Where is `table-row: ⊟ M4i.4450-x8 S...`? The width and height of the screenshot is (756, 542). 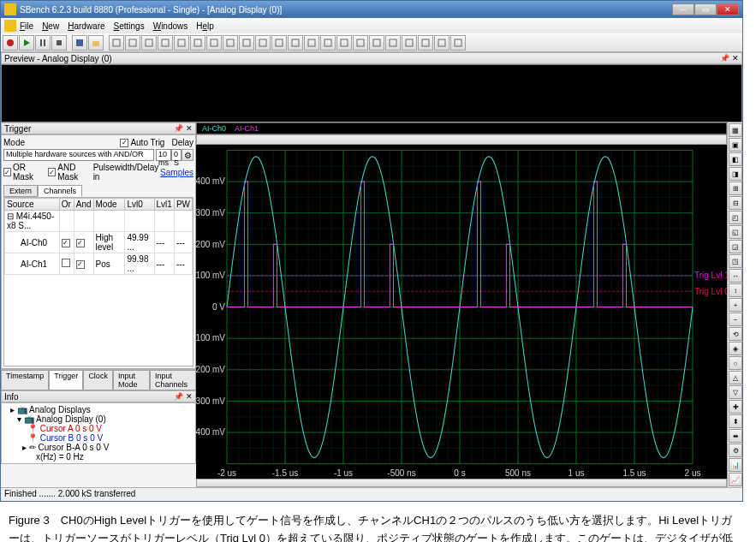 table-row: ⊟ M4i.4450-x8 S... is located at coordinates (99, 221).